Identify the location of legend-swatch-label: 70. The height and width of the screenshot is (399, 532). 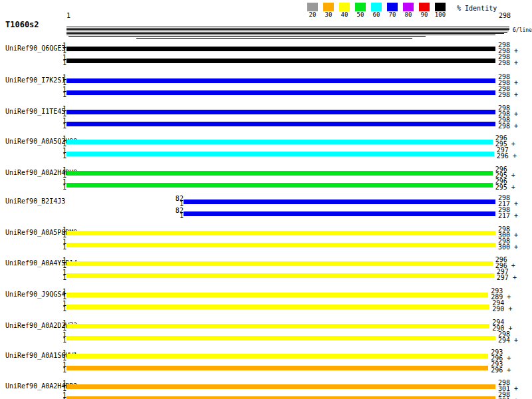
(392, 15).